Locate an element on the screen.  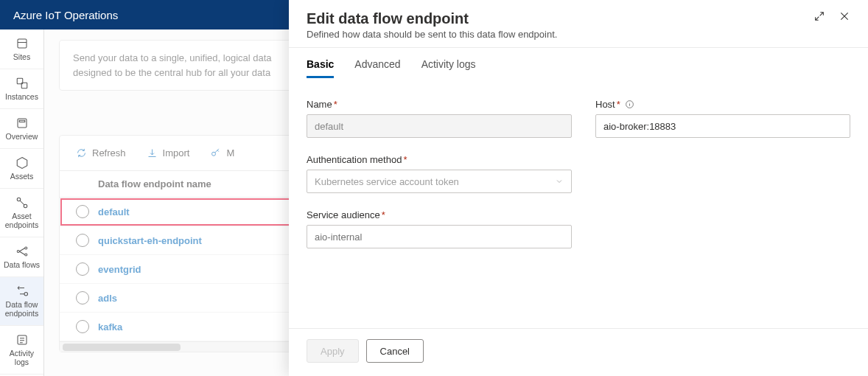
name-label: Name* is located at coordinates (439, 105).